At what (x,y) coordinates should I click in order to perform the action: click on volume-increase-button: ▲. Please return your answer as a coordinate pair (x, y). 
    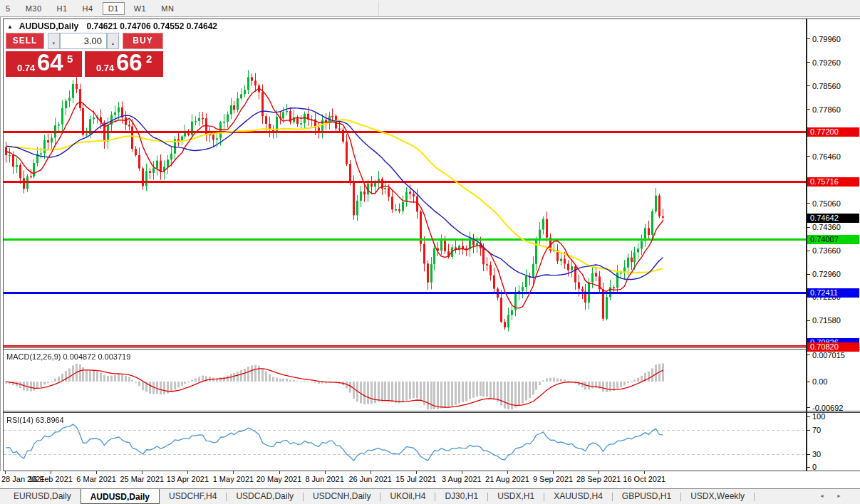
    Looking at the image, I should click on (113, 41).